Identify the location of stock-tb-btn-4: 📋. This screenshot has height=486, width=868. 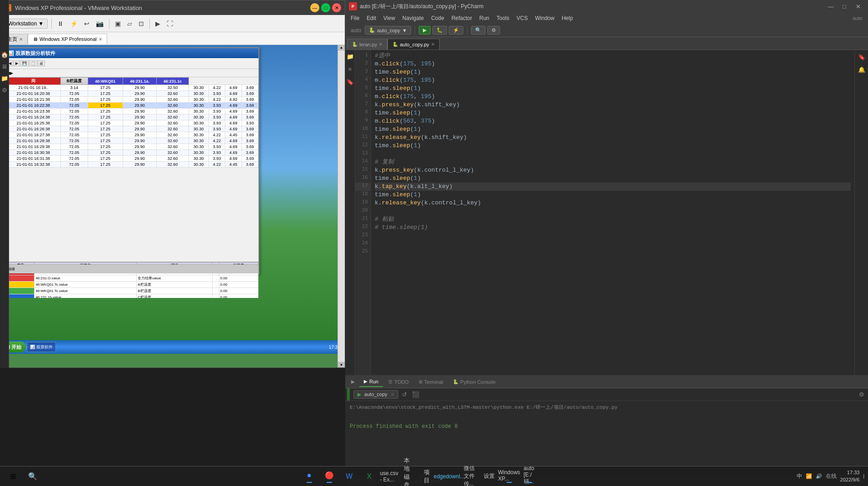
(33, 64).